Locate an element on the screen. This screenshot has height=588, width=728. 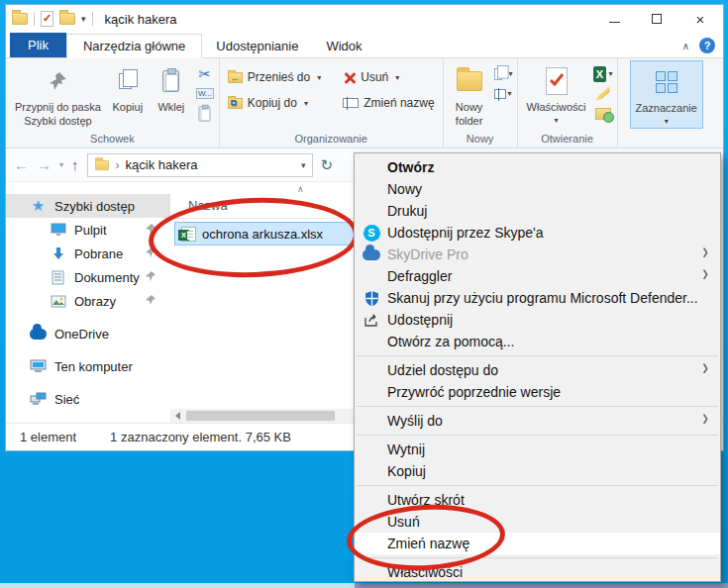
group-label-organize: Organizowanie is located at coordinates (331, 139).